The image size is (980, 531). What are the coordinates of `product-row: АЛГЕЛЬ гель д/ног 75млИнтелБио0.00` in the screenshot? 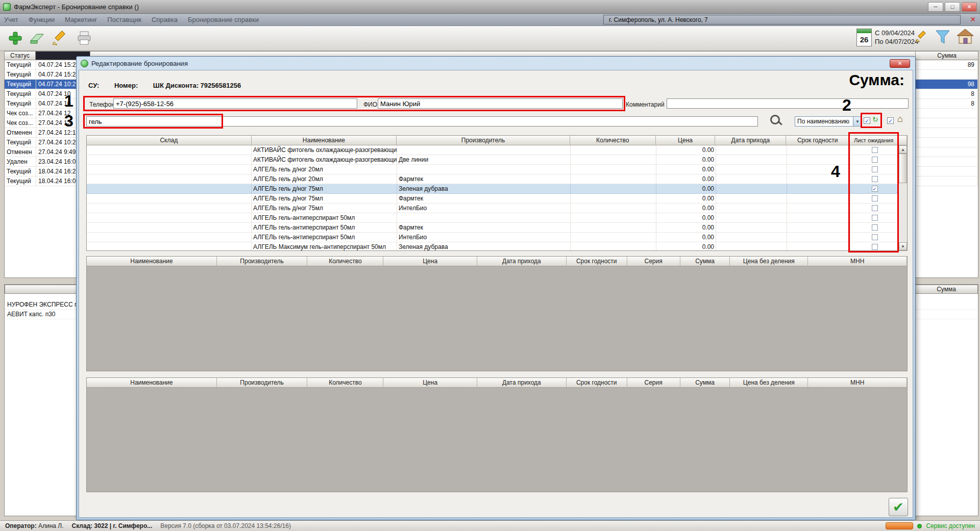 It's located at (497, 208).